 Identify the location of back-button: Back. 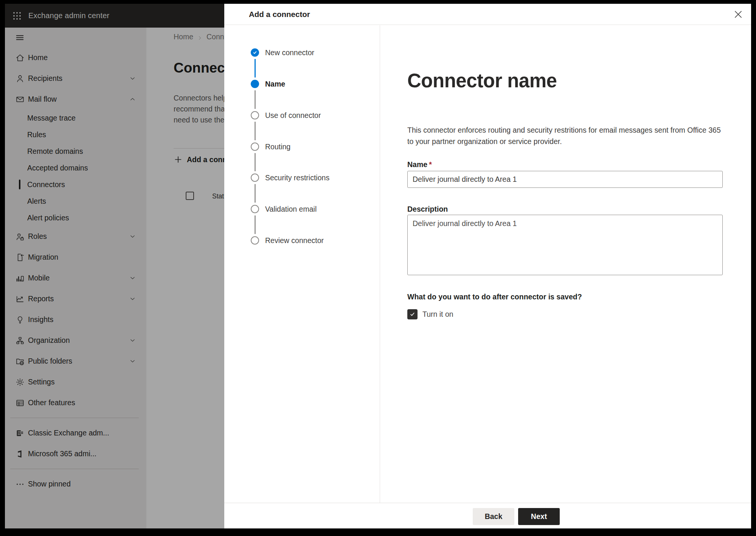
(494, 516).